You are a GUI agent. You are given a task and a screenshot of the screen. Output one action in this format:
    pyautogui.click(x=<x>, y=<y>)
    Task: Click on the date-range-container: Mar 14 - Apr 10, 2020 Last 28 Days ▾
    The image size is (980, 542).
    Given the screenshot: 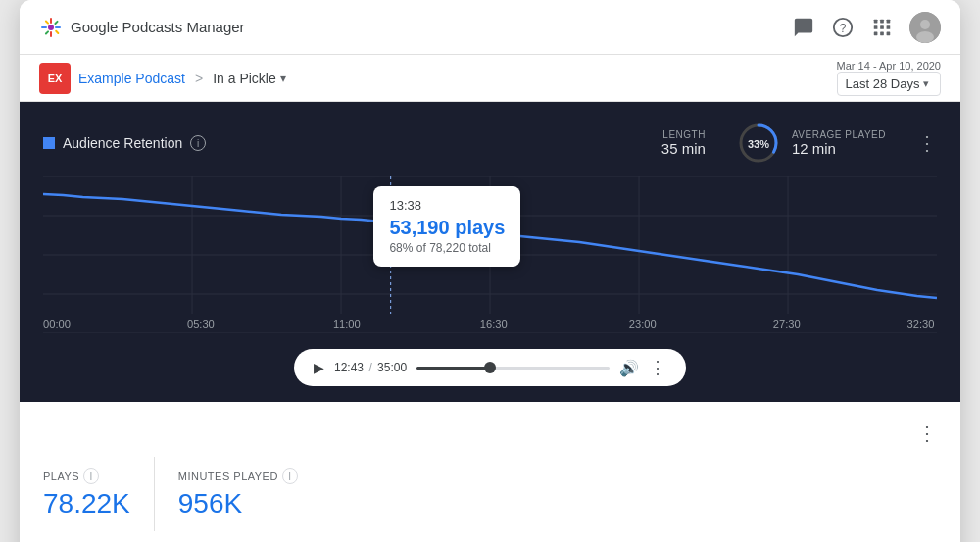 What is the action you would take?
    pyautogui.click(x=889, y=78)
    